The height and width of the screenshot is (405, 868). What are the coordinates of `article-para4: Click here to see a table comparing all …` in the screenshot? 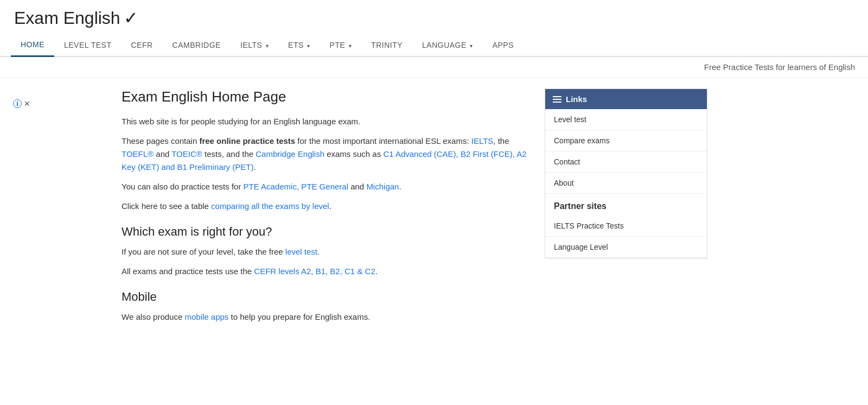 It's located at (328, 206).